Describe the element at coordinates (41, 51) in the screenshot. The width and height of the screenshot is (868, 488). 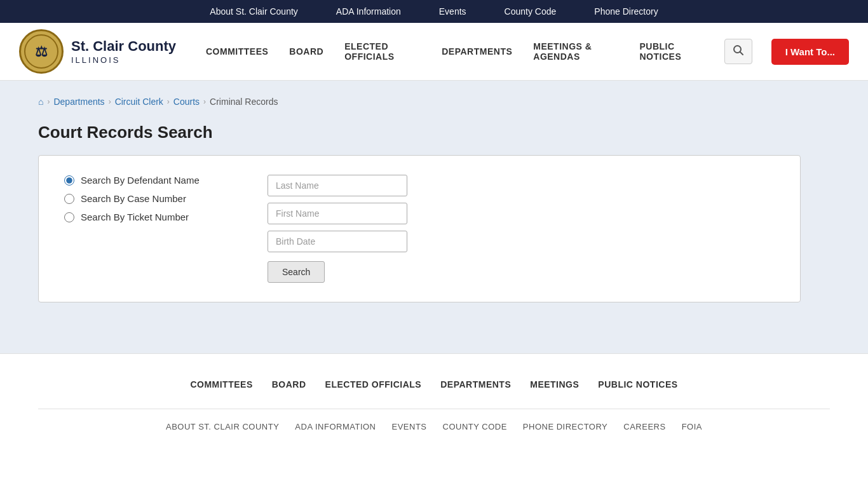
I see `logo-icon: ⚖` at that location.